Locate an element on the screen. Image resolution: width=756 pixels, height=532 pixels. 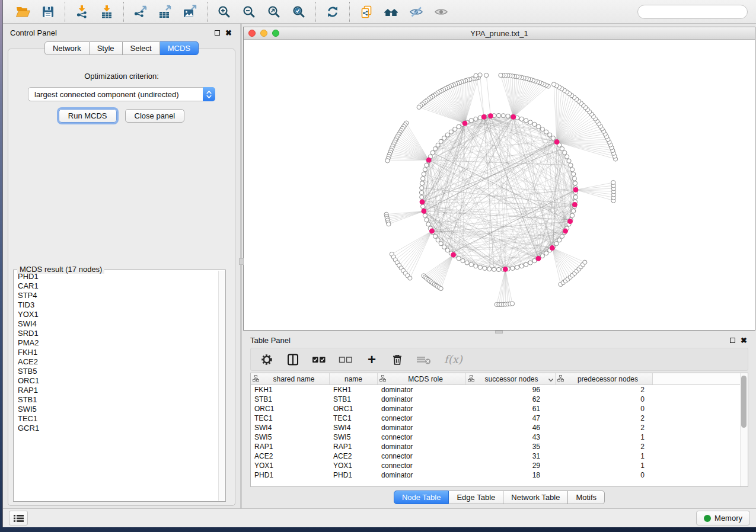
result-list-item: SRD1 is located at coordinates (116, 334).